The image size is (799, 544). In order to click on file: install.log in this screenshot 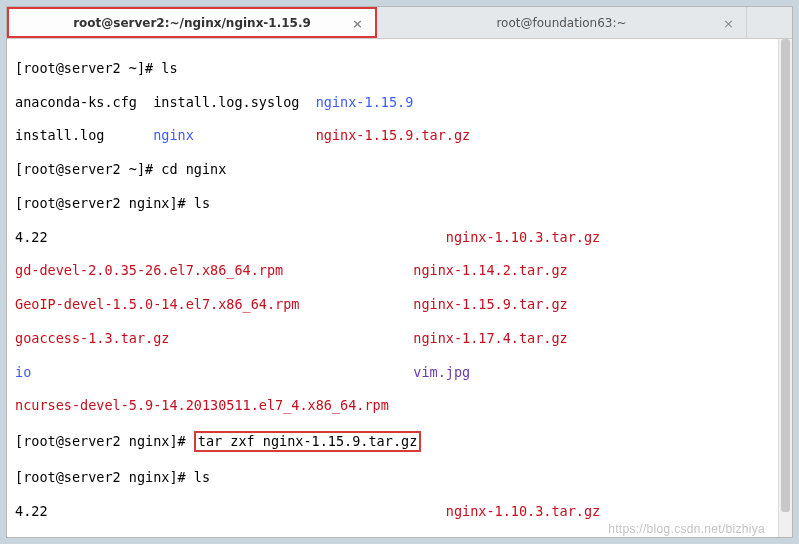, I will do `click(84, 135)`.